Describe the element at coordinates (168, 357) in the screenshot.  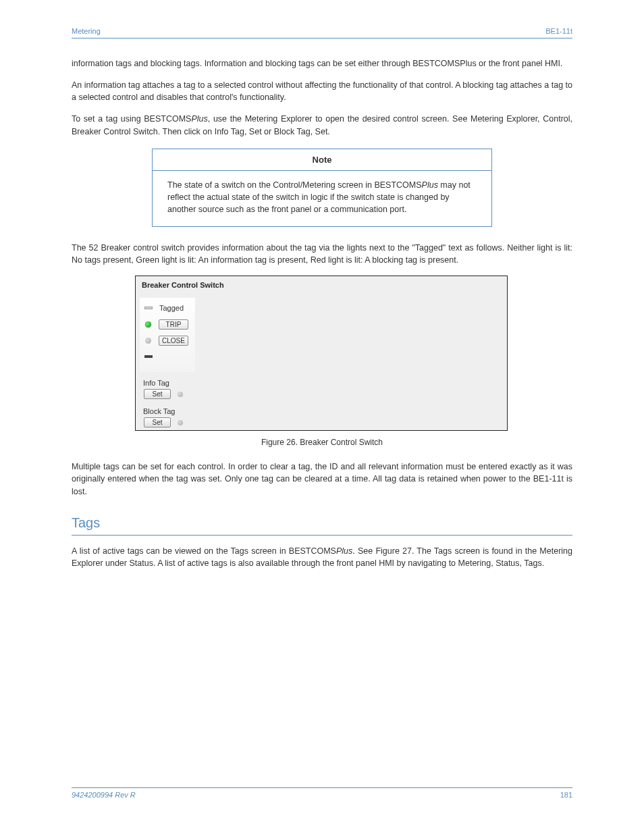
I see `bottom-indicator-row` at that location.